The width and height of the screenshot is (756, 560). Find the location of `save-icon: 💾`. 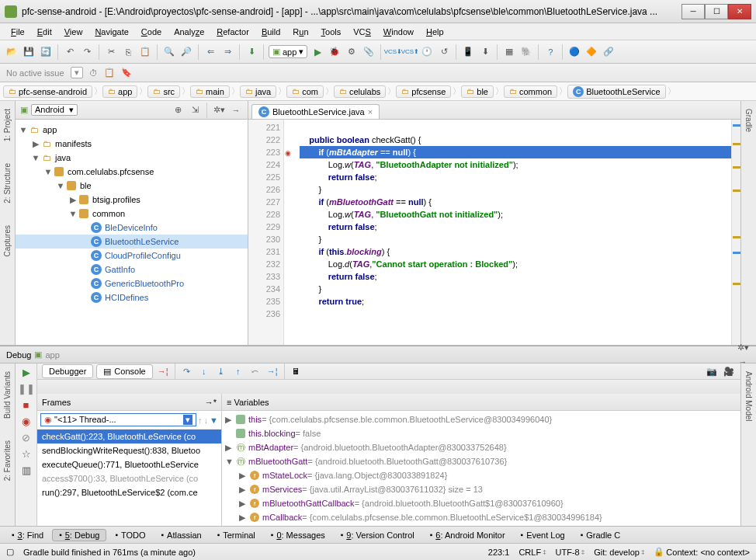

save-icon: 💾 is located at coordinates (29, 52).